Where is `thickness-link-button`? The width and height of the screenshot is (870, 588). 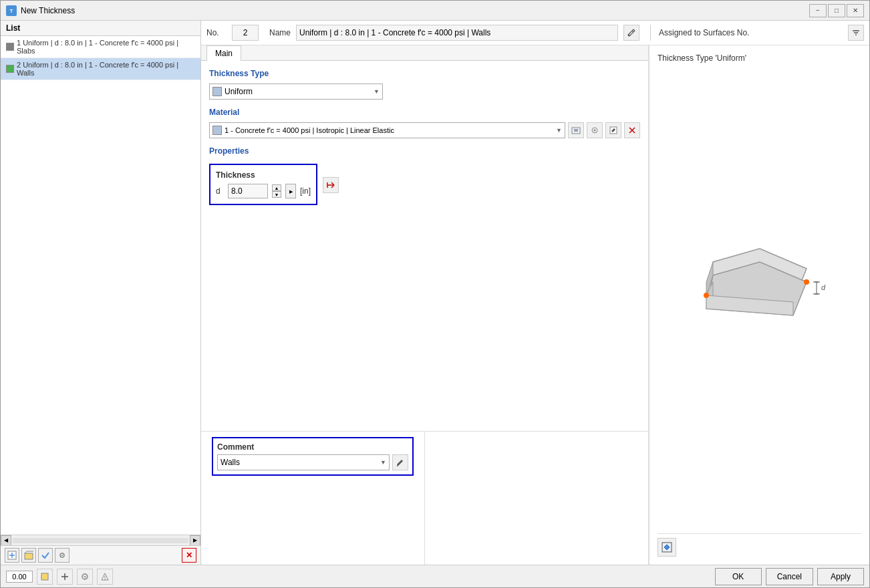 thickness-link-button is located at coordinates (331, 185).